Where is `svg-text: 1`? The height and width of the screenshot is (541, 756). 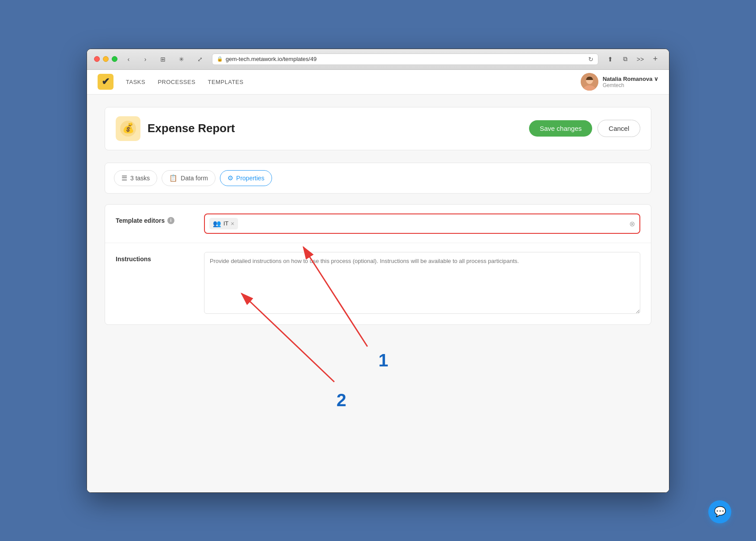
svg-text: 1 is located at coordinates (383, 360).